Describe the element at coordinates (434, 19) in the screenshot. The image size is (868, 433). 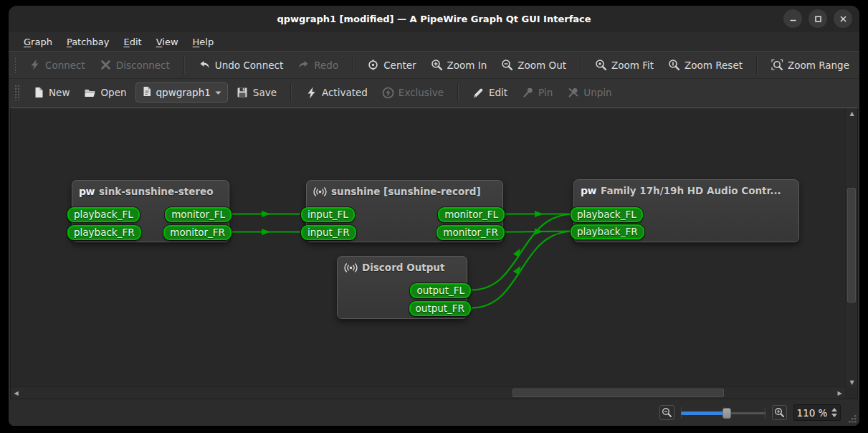
I see `window-title: qpwgraph1 [modified] — A PipeWire Graph …` at that location.